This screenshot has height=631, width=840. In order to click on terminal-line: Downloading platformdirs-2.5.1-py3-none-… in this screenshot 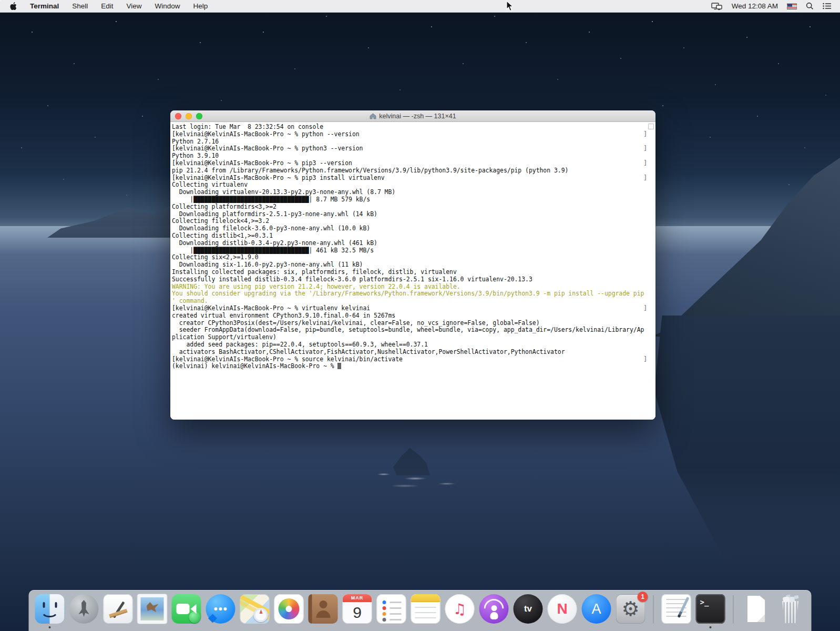, I will do `click(414, 215)`.